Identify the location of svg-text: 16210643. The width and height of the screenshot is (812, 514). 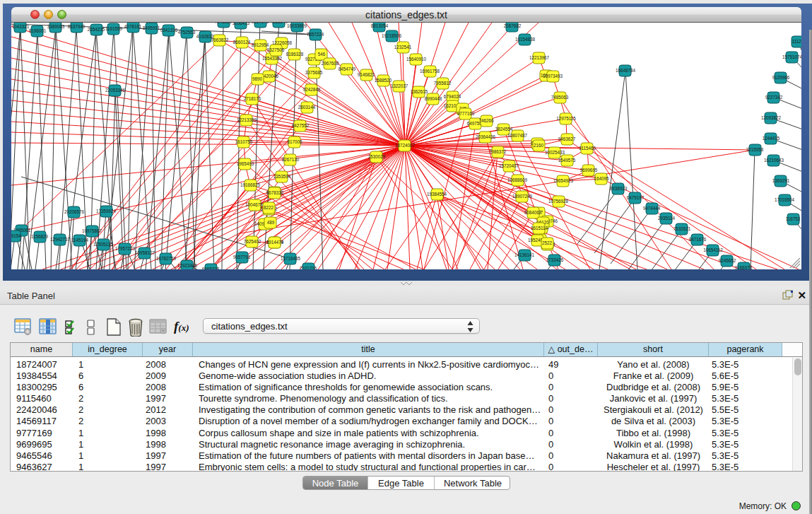
(775, 160).